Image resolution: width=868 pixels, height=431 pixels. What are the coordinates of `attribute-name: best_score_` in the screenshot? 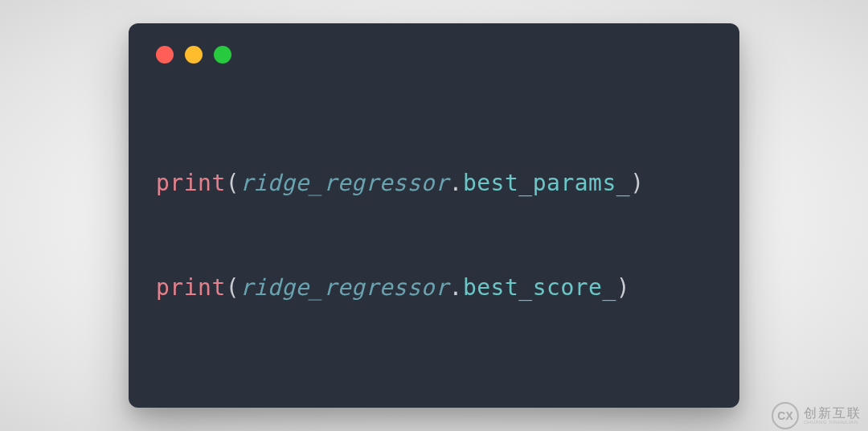 It's located at (540, 288).